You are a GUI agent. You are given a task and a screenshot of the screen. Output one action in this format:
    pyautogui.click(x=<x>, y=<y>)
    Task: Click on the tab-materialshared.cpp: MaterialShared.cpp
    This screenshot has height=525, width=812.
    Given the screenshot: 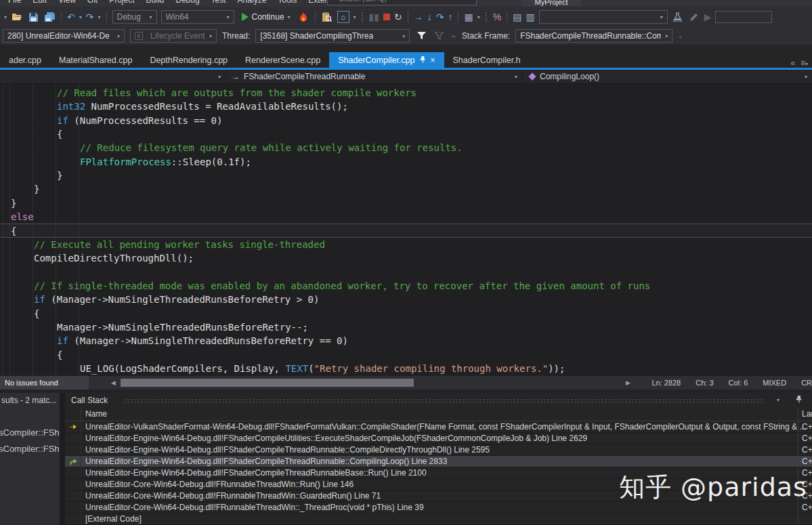 What is the action you would take?
    pyautogui.click(x=95, y=60)
    